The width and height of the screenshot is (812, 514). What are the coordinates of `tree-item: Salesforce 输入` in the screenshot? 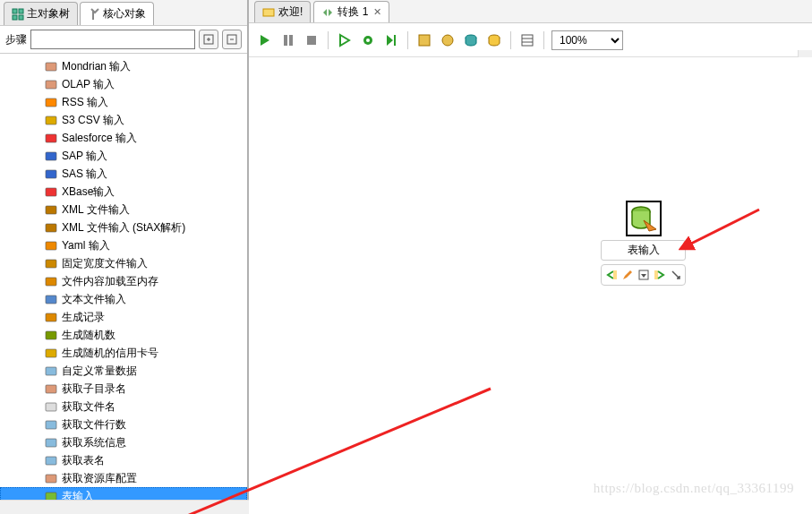 It's located at (124, 138).